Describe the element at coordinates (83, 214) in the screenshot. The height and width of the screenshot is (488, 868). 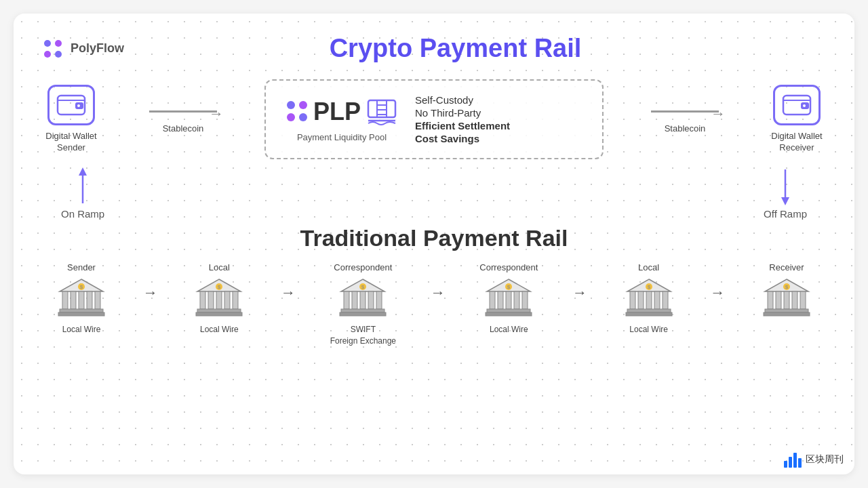
I see `on-ramp-label: On Ramp` at that location.